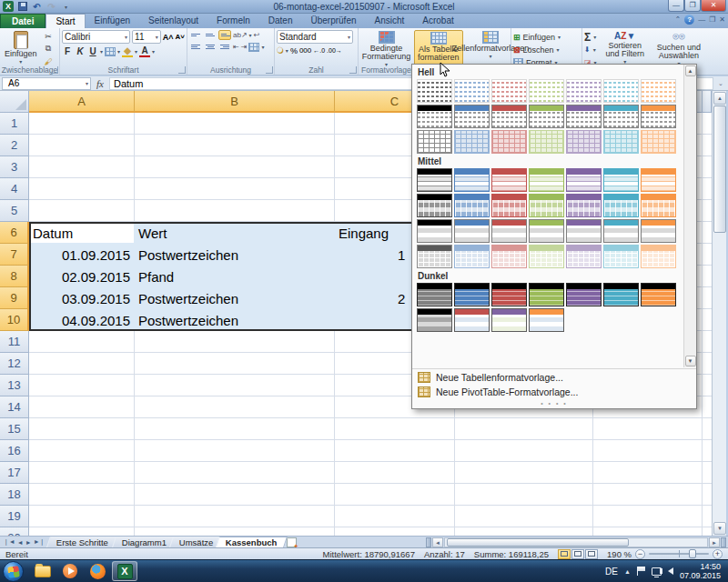 This screenshot has width=728, height=582. Describe the element at coordinates (235, 102) in the screenshot. I see `column-header-B: B` at that location.